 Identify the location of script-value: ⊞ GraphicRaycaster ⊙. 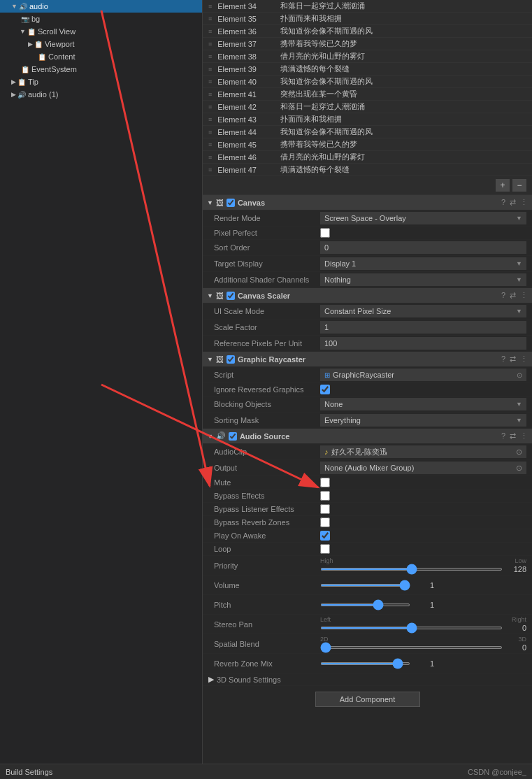
(424, 375).